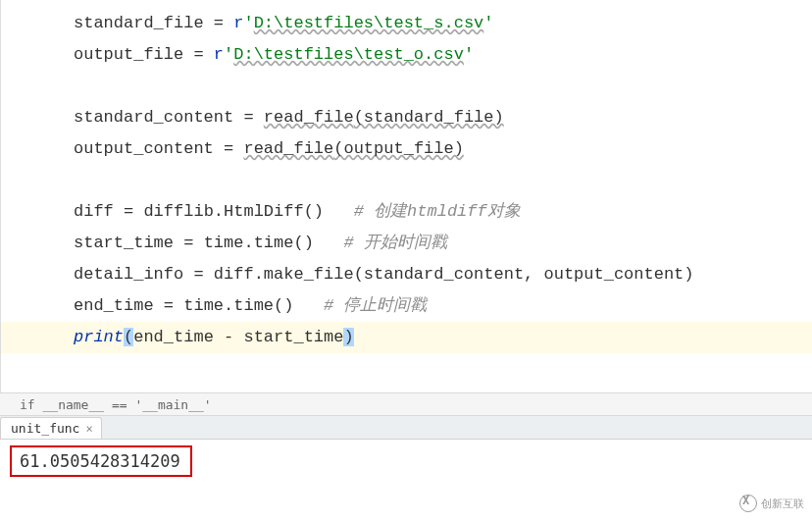 The height and width of the screenshot is (522, 812). Describe the element at coordinates (406, 306) in the screenshot. I see `code-line: end_time = time.time() # 停止时间戳` at that location.